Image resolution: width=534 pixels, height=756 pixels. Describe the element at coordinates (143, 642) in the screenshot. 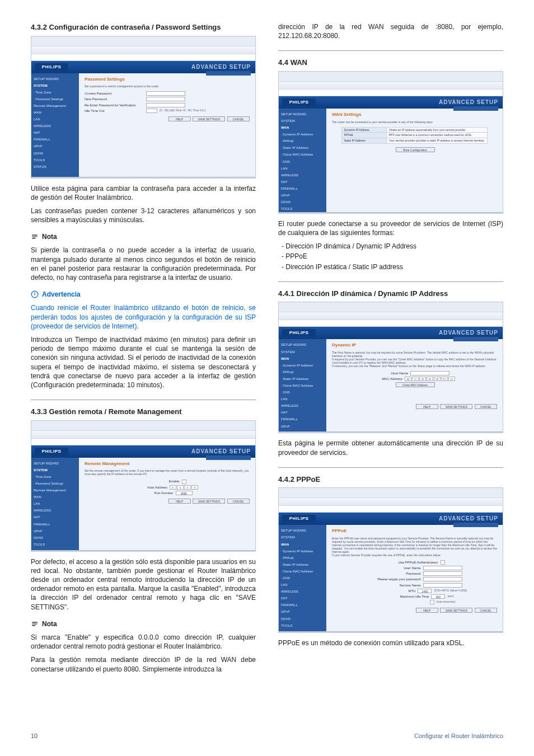

I see `note2-body: Si marca "Enable" y especifica 0.0.0.0 c…` at that location.